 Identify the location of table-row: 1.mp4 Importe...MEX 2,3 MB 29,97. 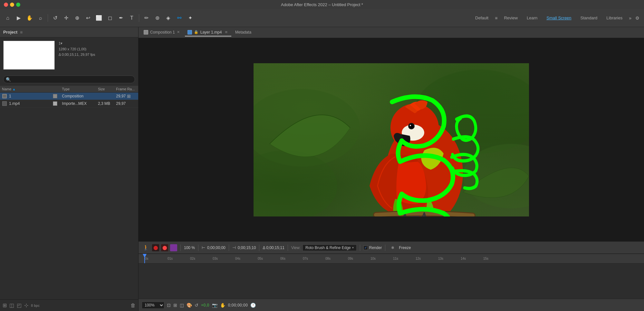
(69, 104).